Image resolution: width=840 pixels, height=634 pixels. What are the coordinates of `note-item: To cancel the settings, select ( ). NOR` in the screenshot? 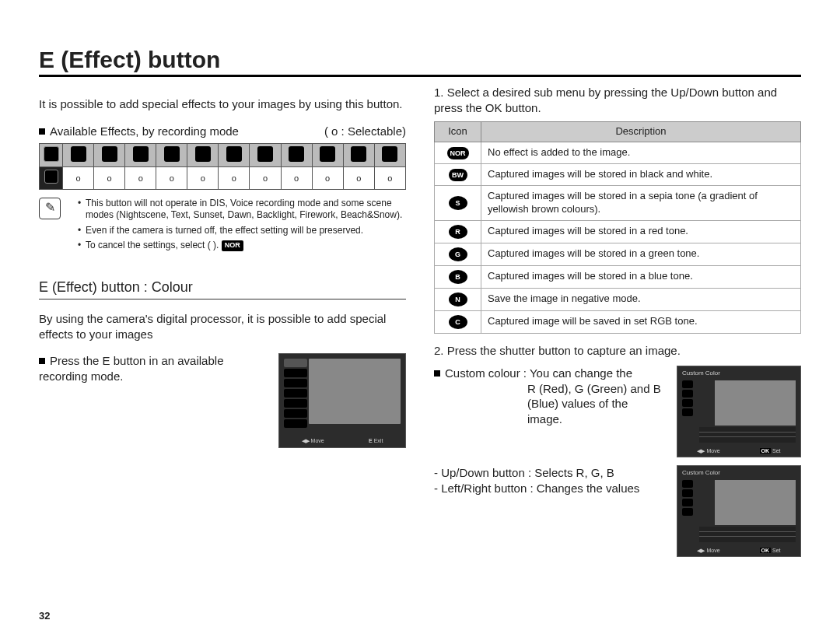 It's located at (242, 246).